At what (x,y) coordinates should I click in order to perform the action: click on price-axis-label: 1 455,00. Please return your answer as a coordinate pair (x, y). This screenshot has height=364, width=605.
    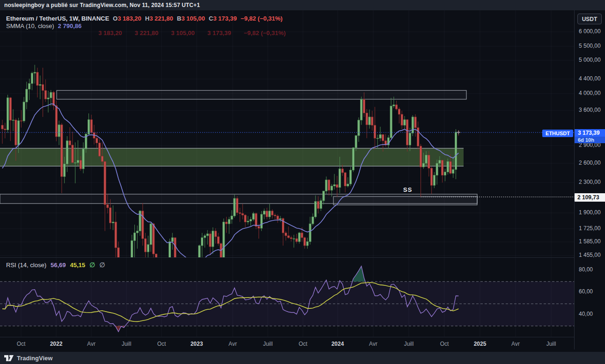
    Looking at the image, I should click on (590, 255).